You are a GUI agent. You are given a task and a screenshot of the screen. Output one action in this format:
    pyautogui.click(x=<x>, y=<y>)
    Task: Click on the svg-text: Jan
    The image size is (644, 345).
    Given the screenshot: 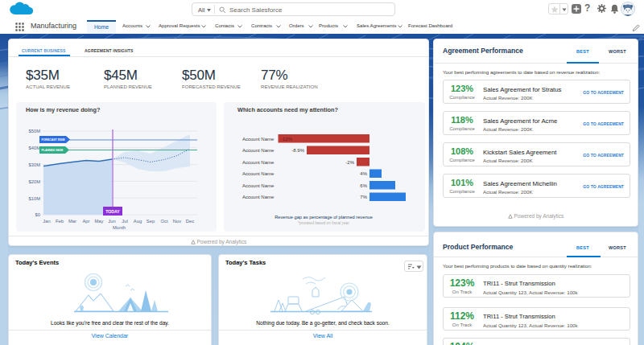 What is the action you would take?
    pyautogui.click(x=47, y=221)
    